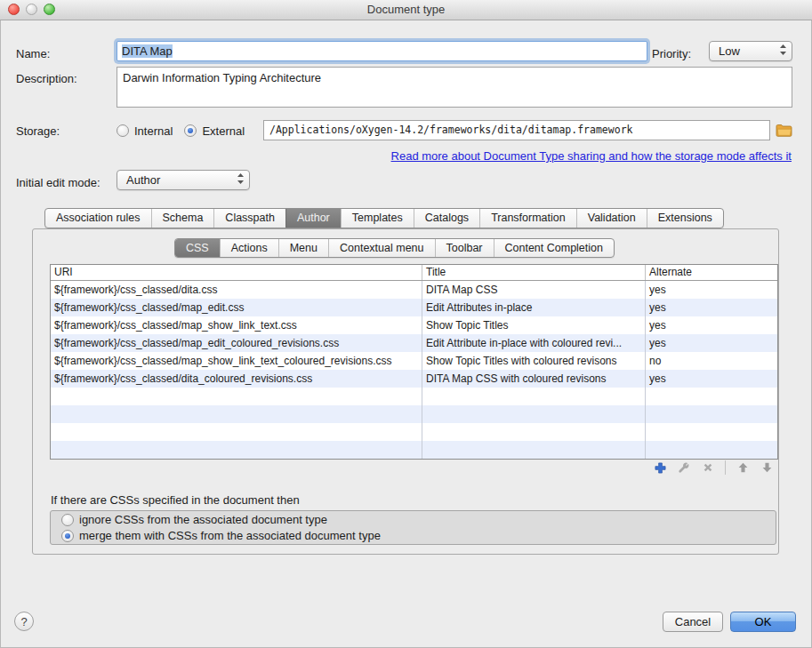 The height and width of the screenshot is (648, 812). What do you see at coordinates (395, 248) in the screenshot?
I see `author-sub-tab-bar: CSSActionsMenuContextual menuToolbarCont…` at bounding box center [395, 248].